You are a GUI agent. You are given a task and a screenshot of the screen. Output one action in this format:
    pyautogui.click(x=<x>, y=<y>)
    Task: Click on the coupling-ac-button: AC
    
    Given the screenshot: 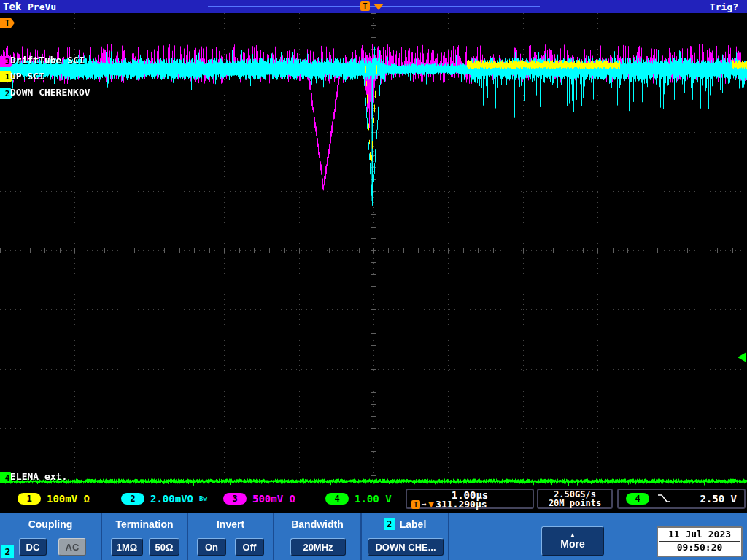 What is the action you would take?
    pyautogui.click(x=72, y=547)
    